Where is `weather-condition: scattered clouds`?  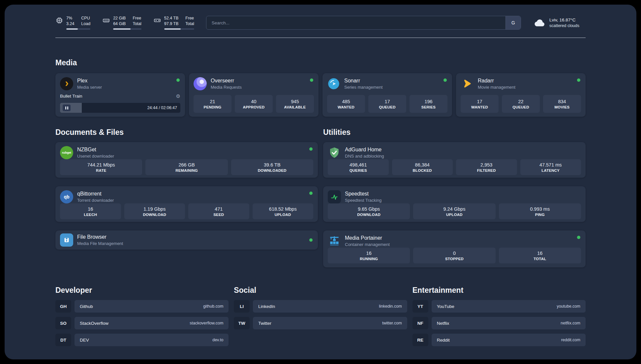
weather-condition: scattered clouds is located at coordinates (565, 26).